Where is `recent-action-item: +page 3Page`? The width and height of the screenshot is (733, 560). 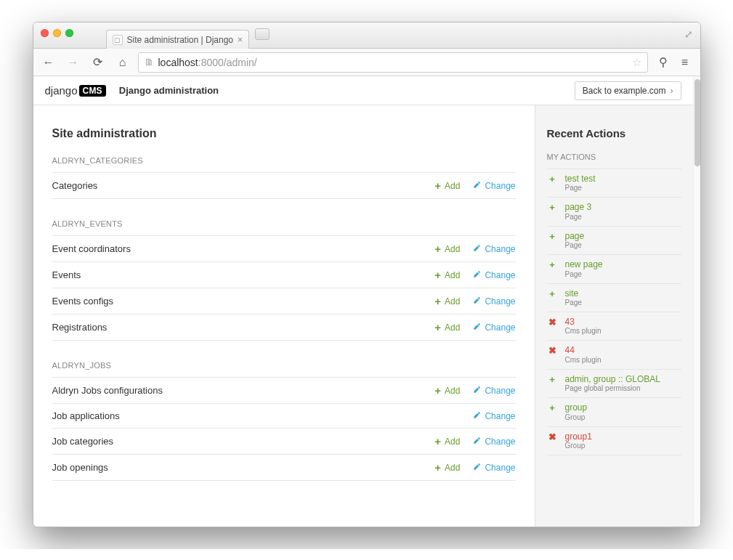 recent-action-item: +page 3Page is located at coordinates (615, 212).